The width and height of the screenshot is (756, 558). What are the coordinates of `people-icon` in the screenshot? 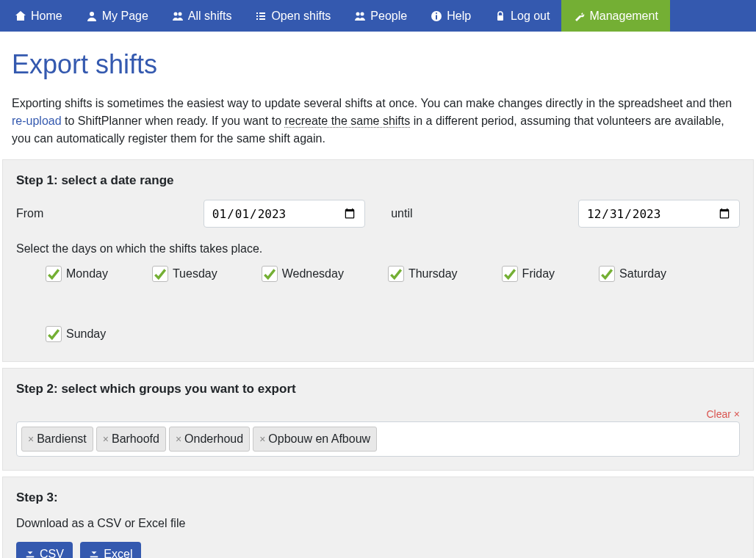 It's located at (360, 16).